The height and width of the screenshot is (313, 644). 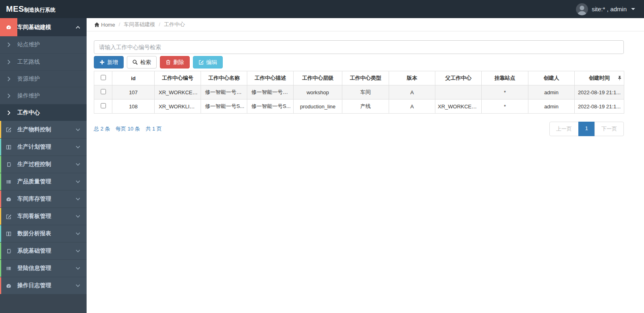 What do you see at coordinates (105, 25) in the screenshot?
I see `breadcrumb-home: Home` at bounding box center [105, 25].